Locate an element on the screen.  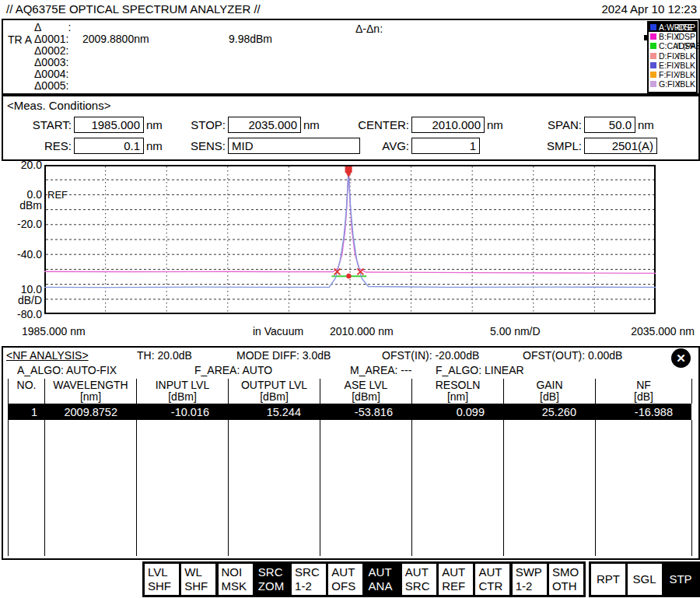
delta-label: Δ0002: is located at coordinates (58, 51).